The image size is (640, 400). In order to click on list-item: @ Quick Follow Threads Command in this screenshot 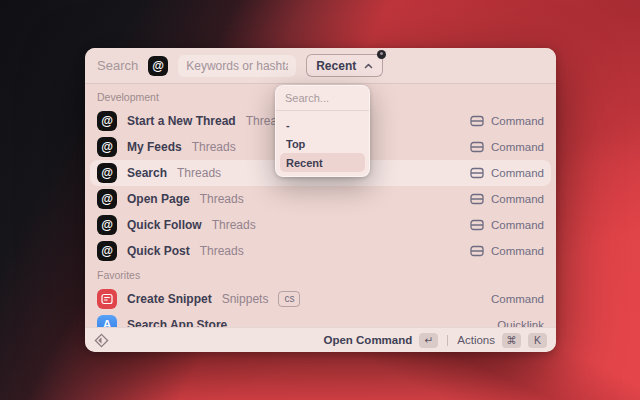, I will do `click(320, 225)`.